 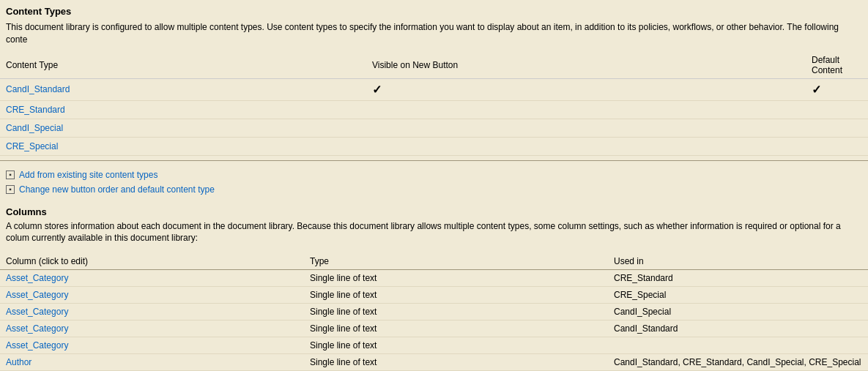 I want to click on column-usedin: CandI_Special, so click(x=738, y=312).